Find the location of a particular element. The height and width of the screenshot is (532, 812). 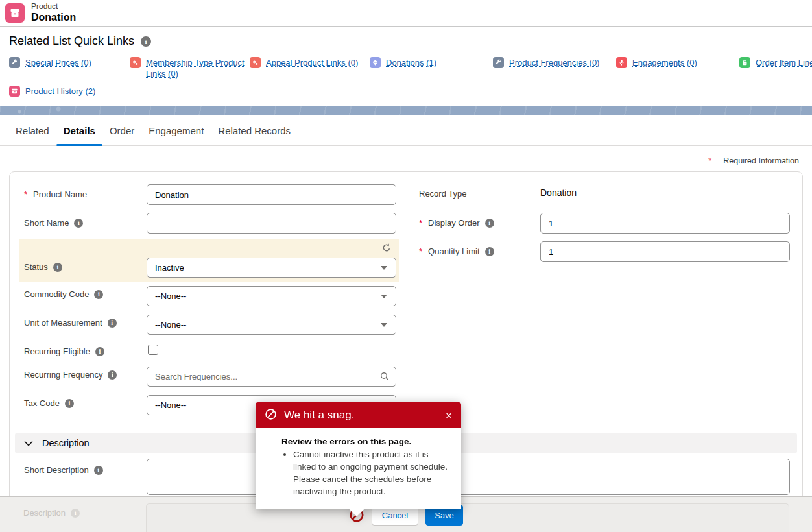

error-popover-title: We hit a snag. is located at coordinates (319, 415).